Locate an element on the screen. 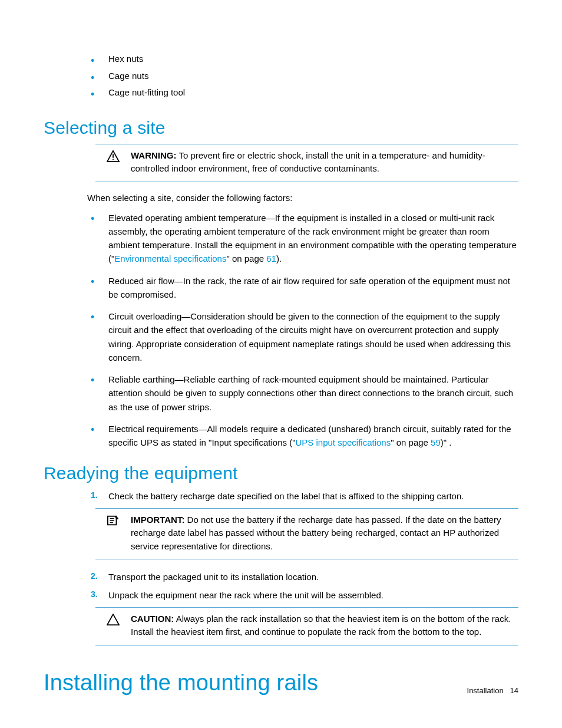 The height and width of the screenshot is (728, 562). important-label: IMPORTANT: is located at coordinates (158, 520).